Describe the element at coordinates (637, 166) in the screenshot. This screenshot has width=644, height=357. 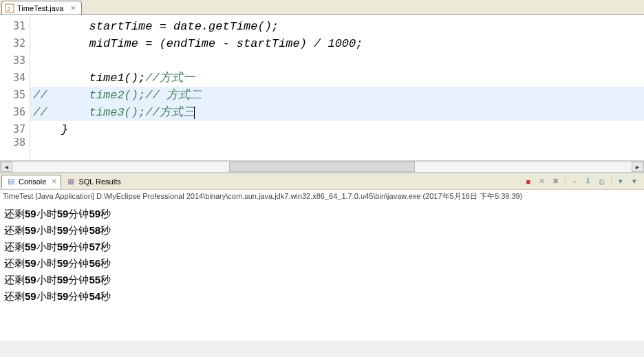
I see `scroll-right-arrow: ►` at that location.